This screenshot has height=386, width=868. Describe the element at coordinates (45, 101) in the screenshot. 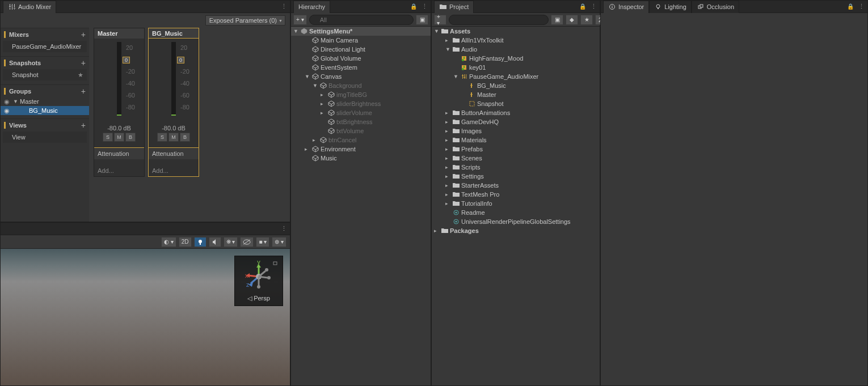

I see `group-master: ◉ ▼ Master` at that location.